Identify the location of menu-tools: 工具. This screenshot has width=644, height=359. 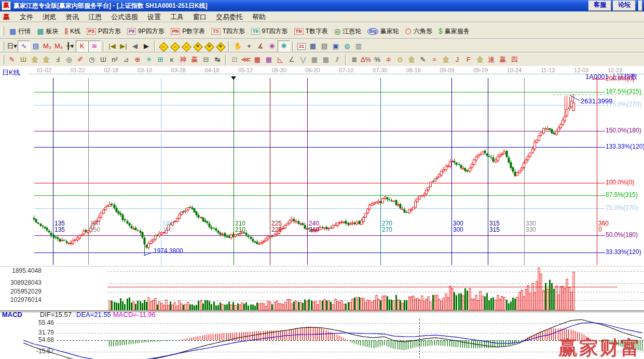
(177, 17).